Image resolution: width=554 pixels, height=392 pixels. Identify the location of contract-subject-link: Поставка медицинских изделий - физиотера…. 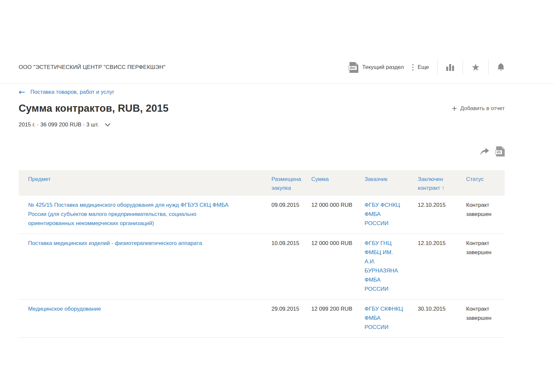
(115, 243).